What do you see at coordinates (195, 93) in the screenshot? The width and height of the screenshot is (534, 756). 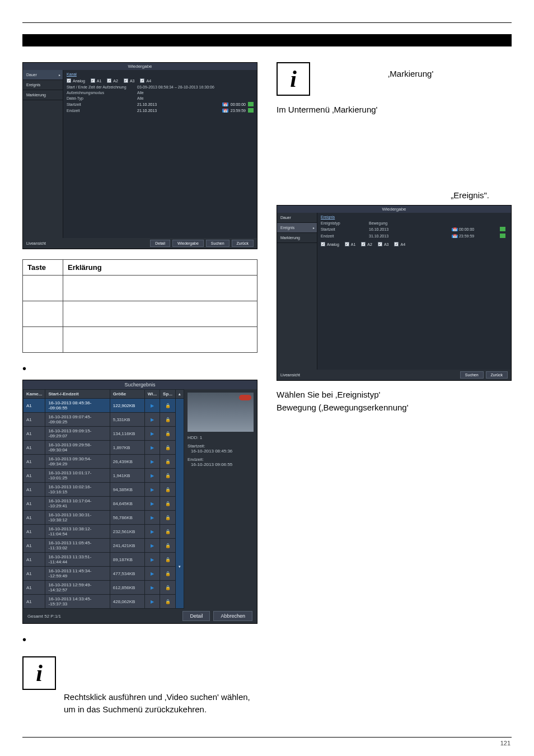 I see `mode-value: Alle` at bounding box center [195, 93].